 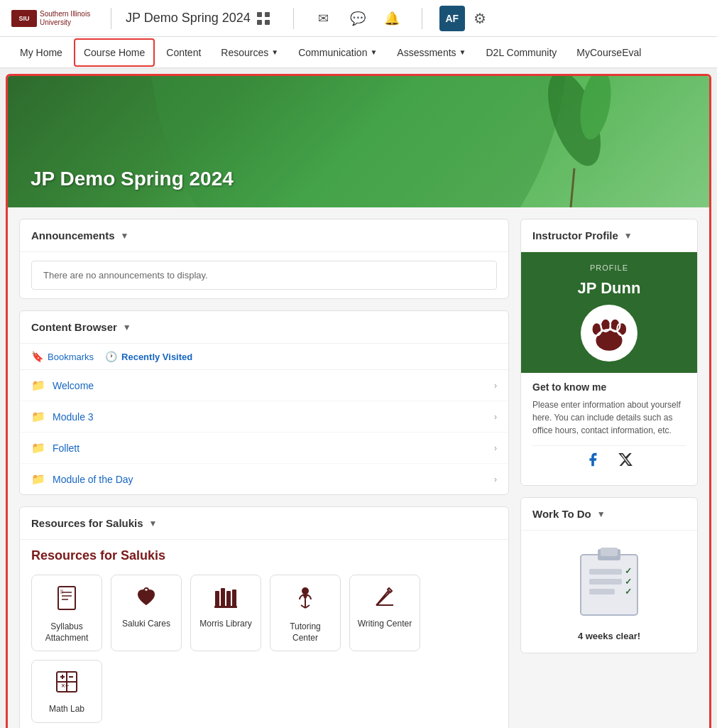 I want to click on chevron-follett: ›, so click(x=496, y=448).